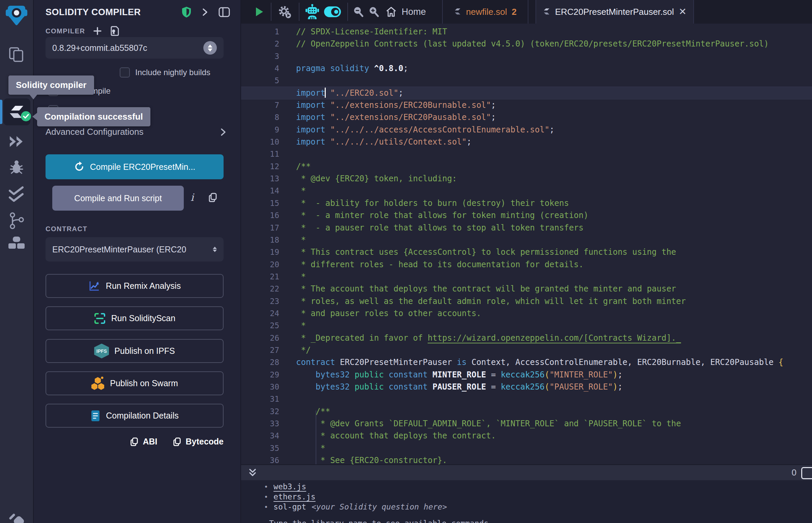  I want to click on ai-copilot-toggle, so click(332, 12).